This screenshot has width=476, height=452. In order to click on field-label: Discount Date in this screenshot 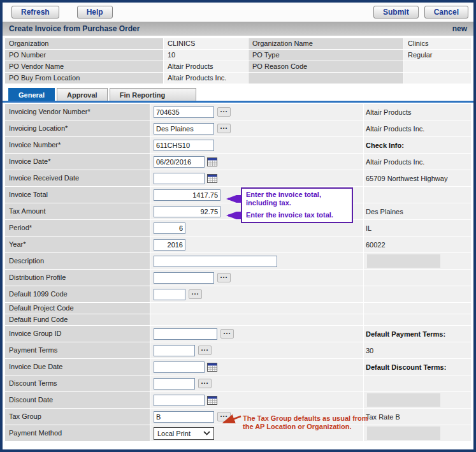, I will do `click(78, 400)`.